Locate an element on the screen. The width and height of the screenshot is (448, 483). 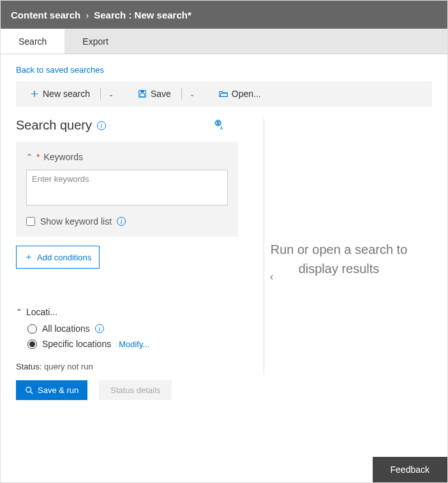
specific-locations-radio is located at coordinates (32, 345).